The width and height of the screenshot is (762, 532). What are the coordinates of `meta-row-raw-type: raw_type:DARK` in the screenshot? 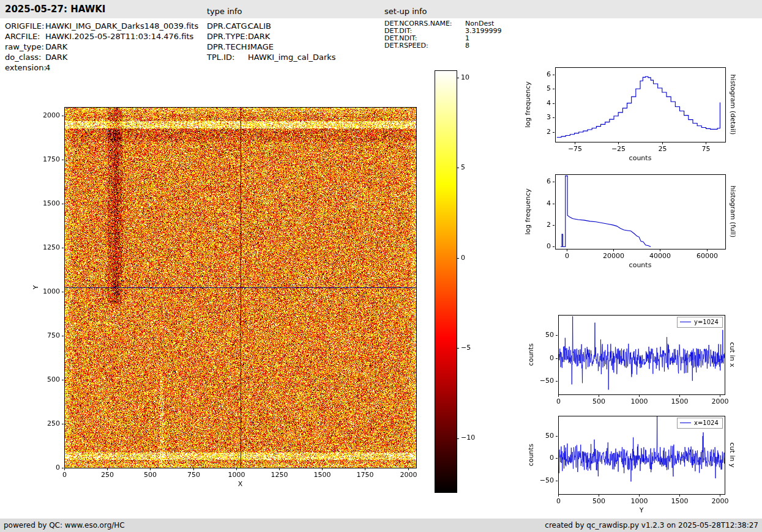 It's located at (102, 46).